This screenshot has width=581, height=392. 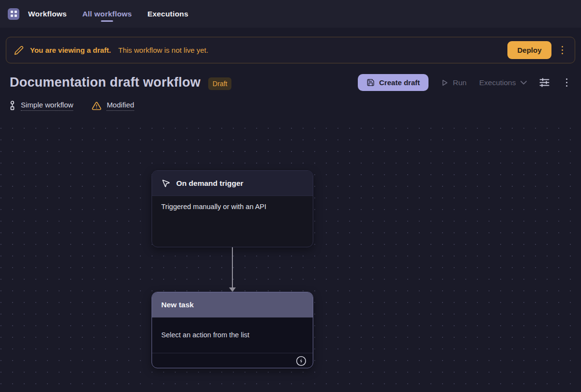 I want to click on banner-title: You are viewing a draft., so click(x=71, y=50).